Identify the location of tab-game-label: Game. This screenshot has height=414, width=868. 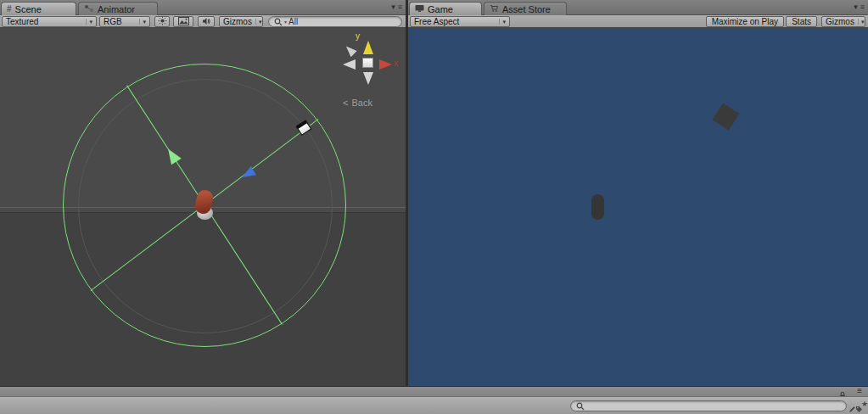
(440, 9).